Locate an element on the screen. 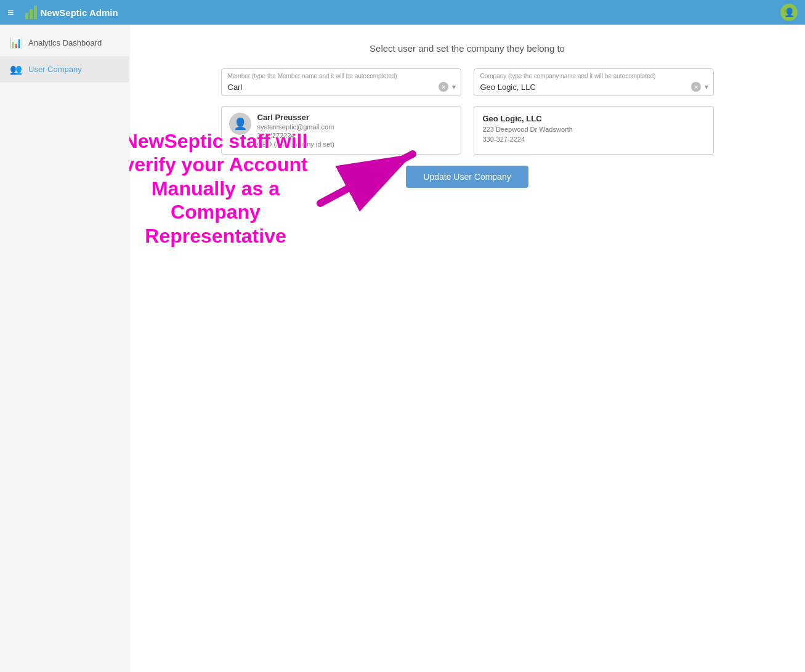 Image resolution: width=805 pixels, height=672 pixels. member-phone: 3303272224 is located at coordinates (296, 136).